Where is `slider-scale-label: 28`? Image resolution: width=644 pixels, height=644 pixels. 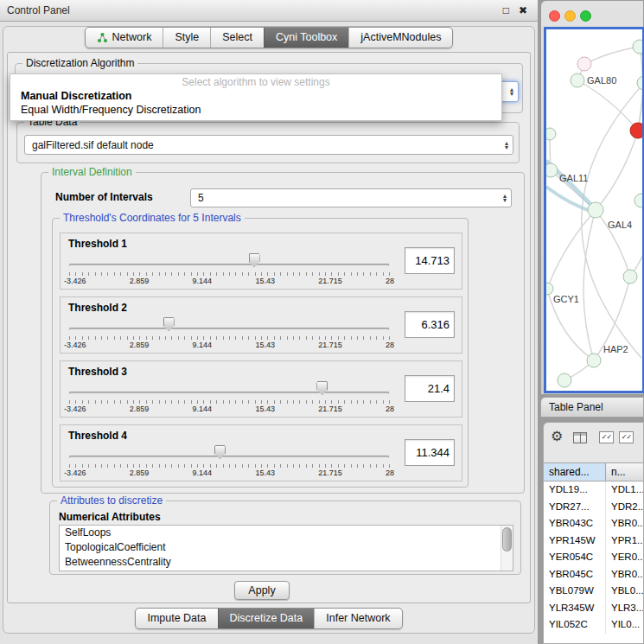
slider-scale-label: 28 is located at coordinates (390, 346).